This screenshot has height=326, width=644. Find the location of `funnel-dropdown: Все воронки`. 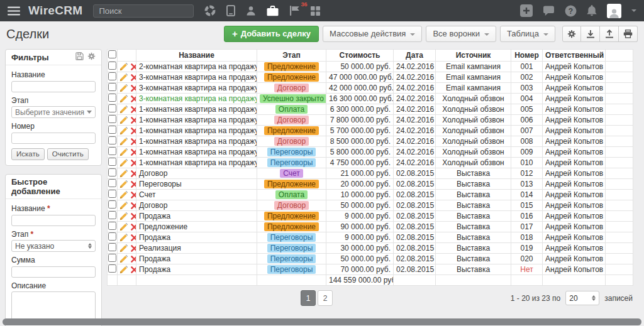

funnel-dropdown: Все воронки is located at coordinates (461, 34).